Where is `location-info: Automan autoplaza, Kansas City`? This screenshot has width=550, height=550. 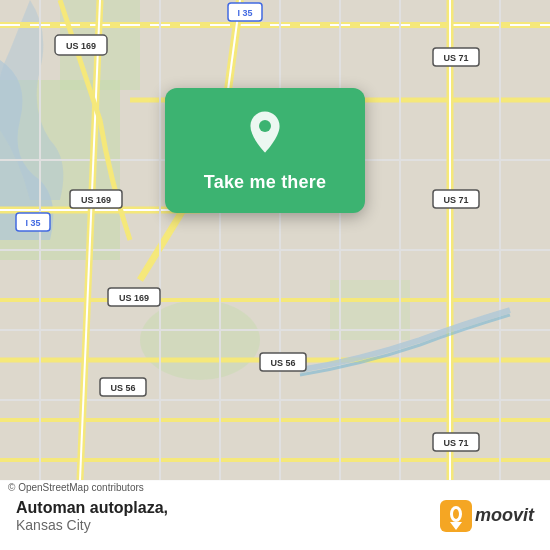 location-info: Automan autoplaza, Kansas City is located at coordinates (228, 516).